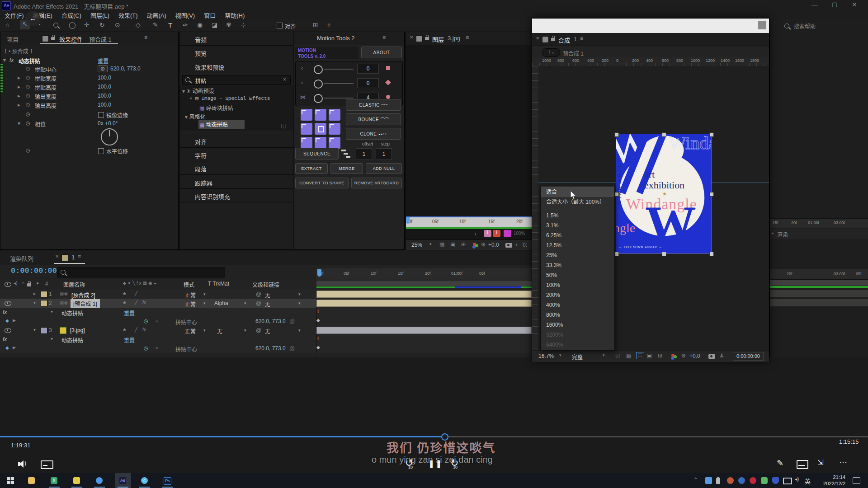  Describe the element at coordinates (722, 356) in the screenshot. I see `show-snapshot-icon: ♟` at that location.